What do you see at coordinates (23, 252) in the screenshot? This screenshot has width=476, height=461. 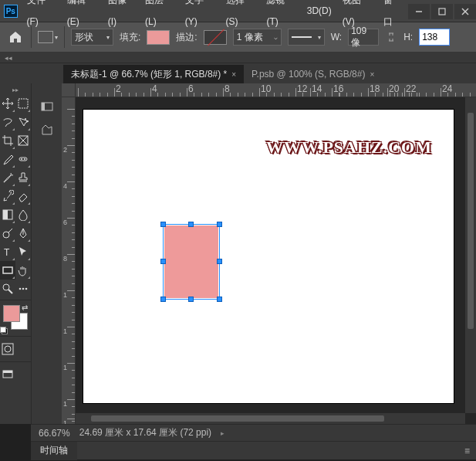 I see `path-select-tool` at bounding box center [23, 252].